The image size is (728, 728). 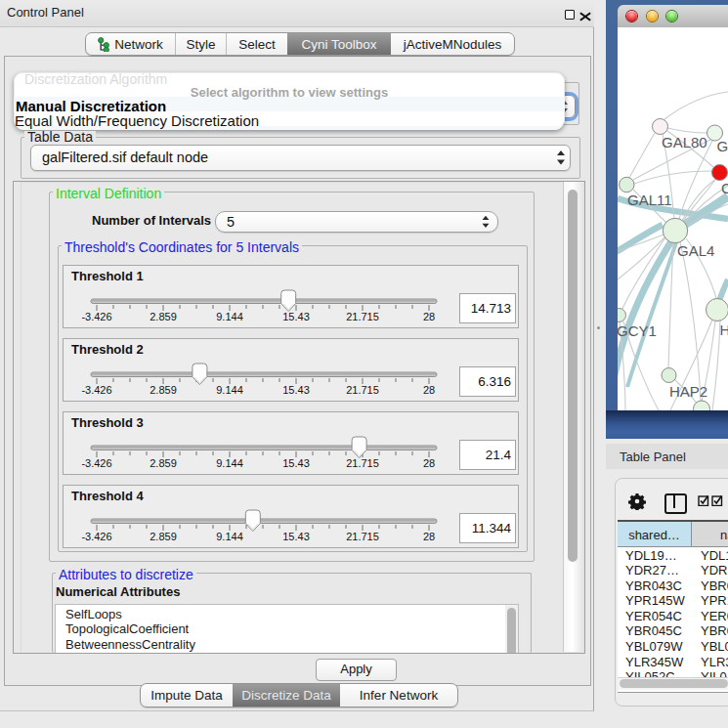 I want to click on svg-text: GCY1, so click(x=637, y=330).